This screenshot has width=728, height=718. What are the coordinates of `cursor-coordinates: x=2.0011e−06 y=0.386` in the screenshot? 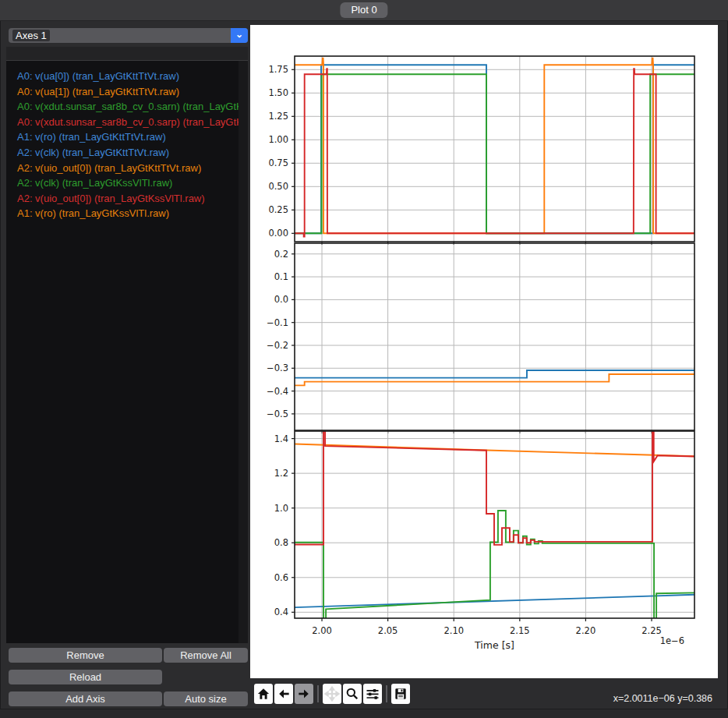 It's located at (663, 699).